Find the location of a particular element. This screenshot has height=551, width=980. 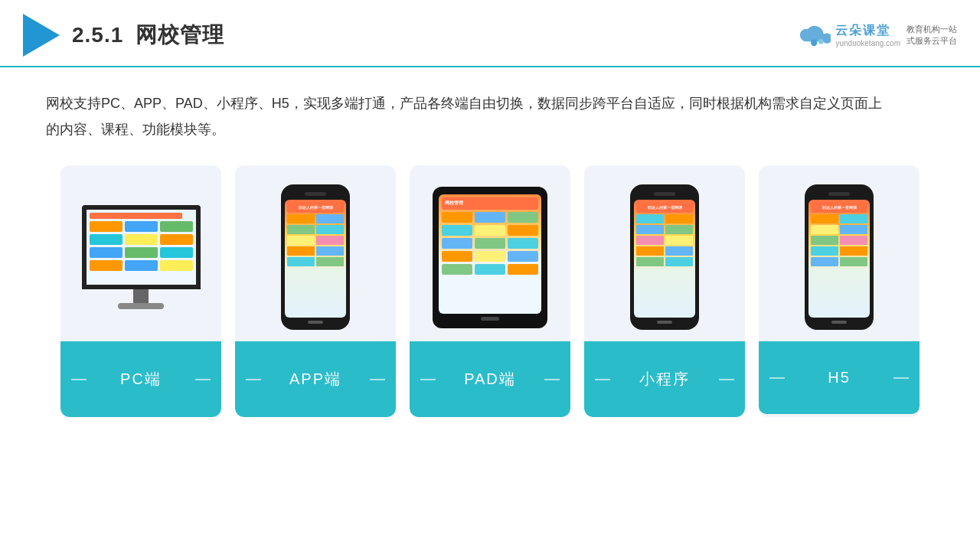

header-right: 云朵课堂 yunduoketang.com 教育机构一站式服务云平台 is located at coordinates (877, 35).